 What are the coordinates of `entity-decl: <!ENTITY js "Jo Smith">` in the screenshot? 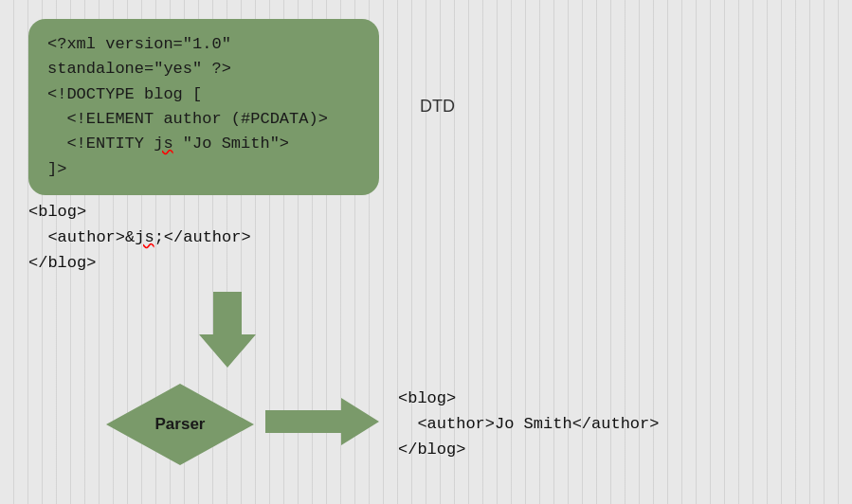 It's located at (169, 144).